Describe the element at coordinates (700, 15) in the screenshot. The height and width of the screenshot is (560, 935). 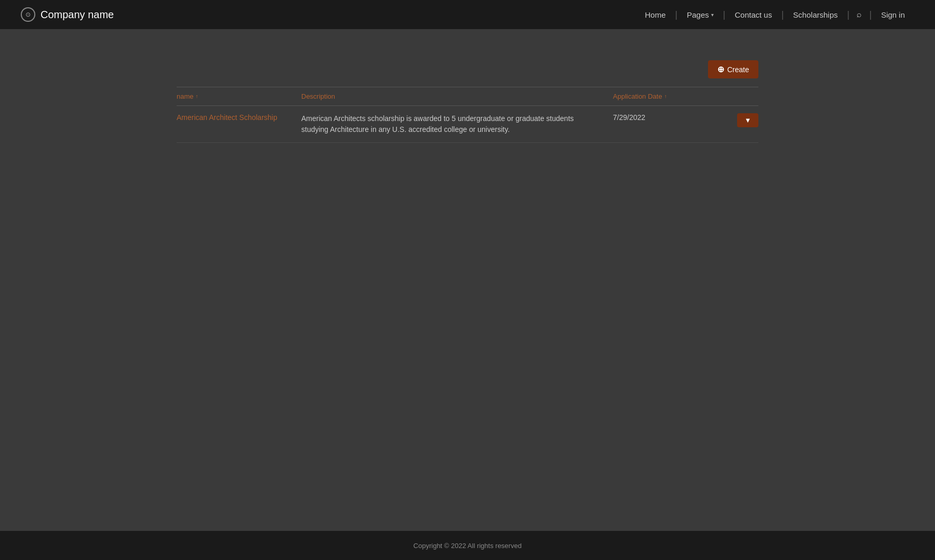
I see `nav-item-pages: Pages ▾` at that location.